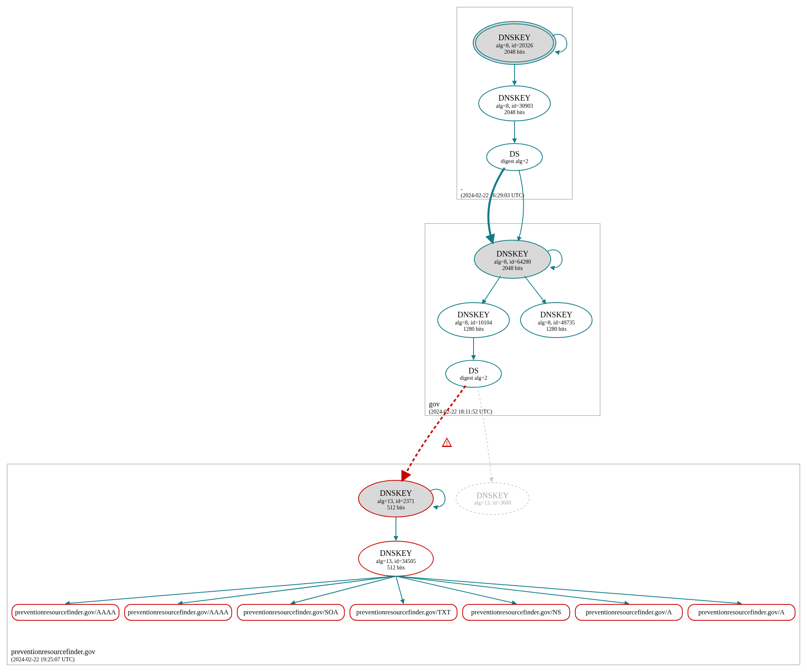 The image size is (807, 672). I want to click on svg-text: alg=13, id=34505, so click(396, 561).